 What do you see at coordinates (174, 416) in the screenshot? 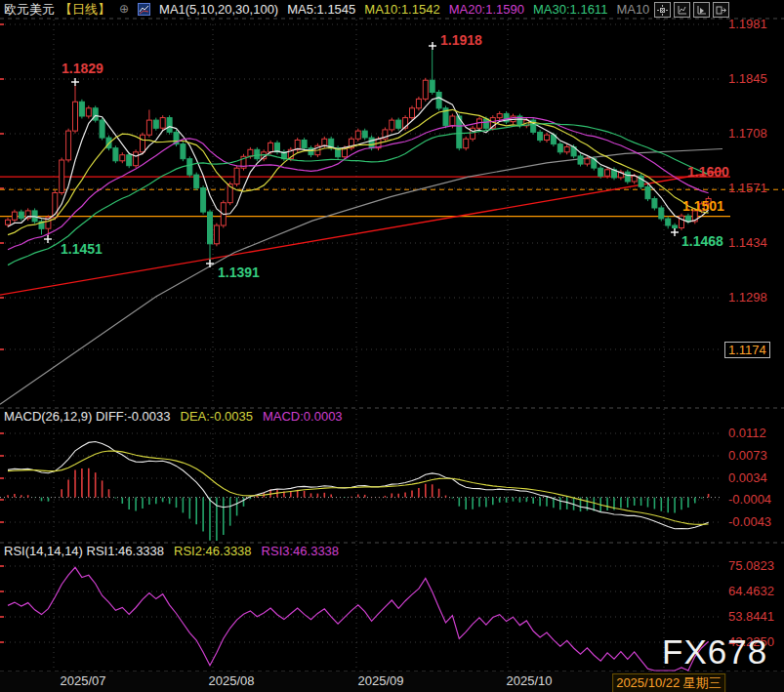
I see `macd-header: MACD(26,12,9) DIFF:-0.0033 DEA:-0.0035 M…` at bounding box center [174, 416].